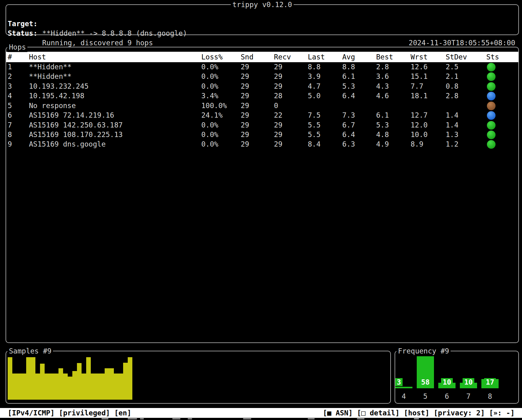  What do you see at coordinates (452, 76) in the screenshot?
I see `hop-stdev: 2.1` at bounding box center [452, 76].